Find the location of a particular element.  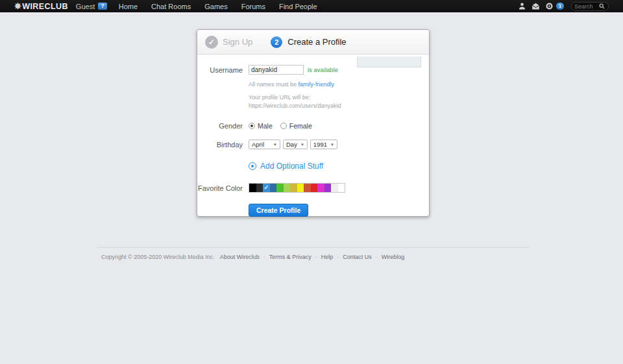

create-profile-button: Create Profile is located at coordinates (278, 210).